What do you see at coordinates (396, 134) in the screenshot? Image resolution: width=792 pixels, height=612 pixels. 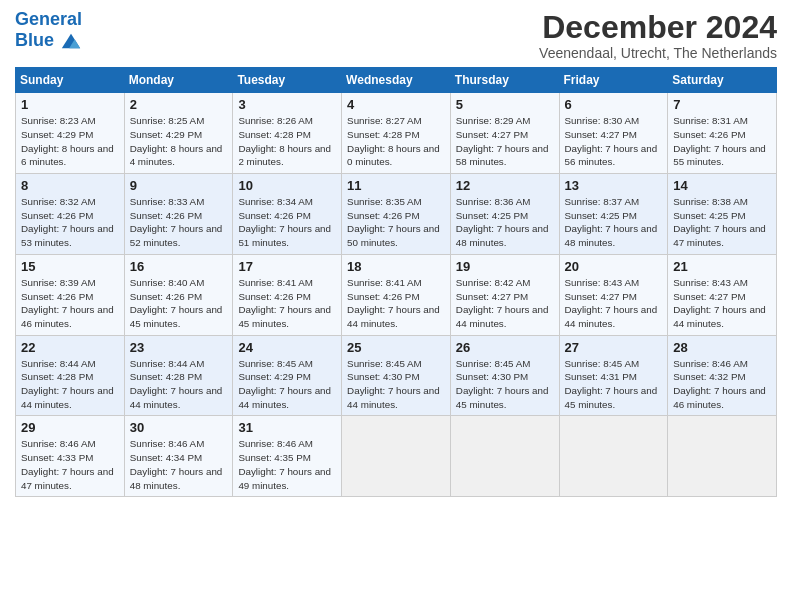 I see `calendar-week-row: 1Sunrise: 8:23 AMSunset: 4:29 PMDaylight…` at bounding box center [396, 134].